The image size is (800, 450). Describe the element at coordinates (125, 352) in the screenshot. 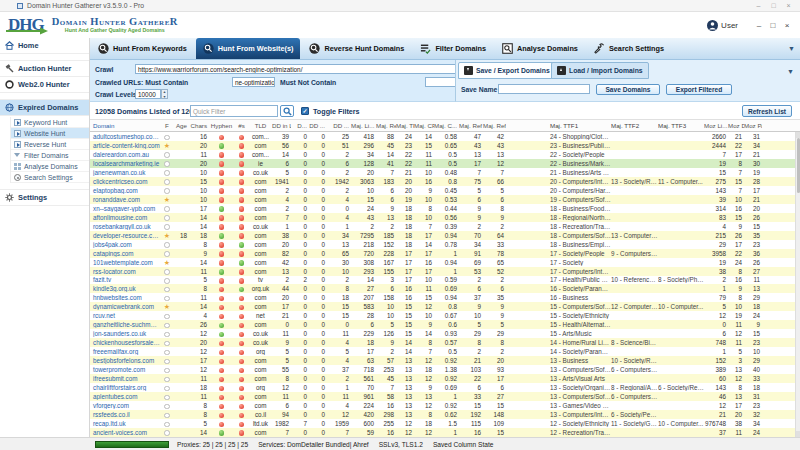

I see `cell-domain: freeemailfax.org` at that location.